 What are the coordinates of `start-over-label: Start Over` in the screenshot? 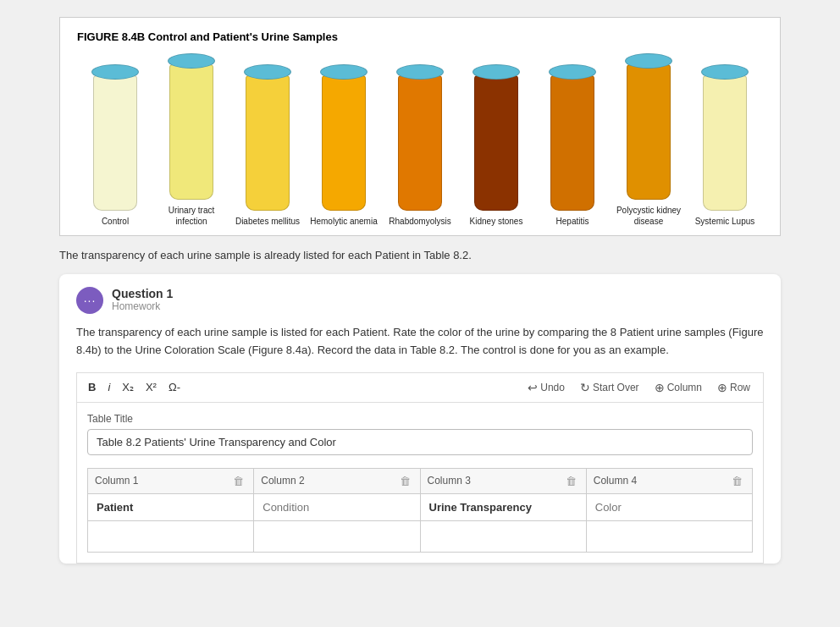 It's located at (616, 388).